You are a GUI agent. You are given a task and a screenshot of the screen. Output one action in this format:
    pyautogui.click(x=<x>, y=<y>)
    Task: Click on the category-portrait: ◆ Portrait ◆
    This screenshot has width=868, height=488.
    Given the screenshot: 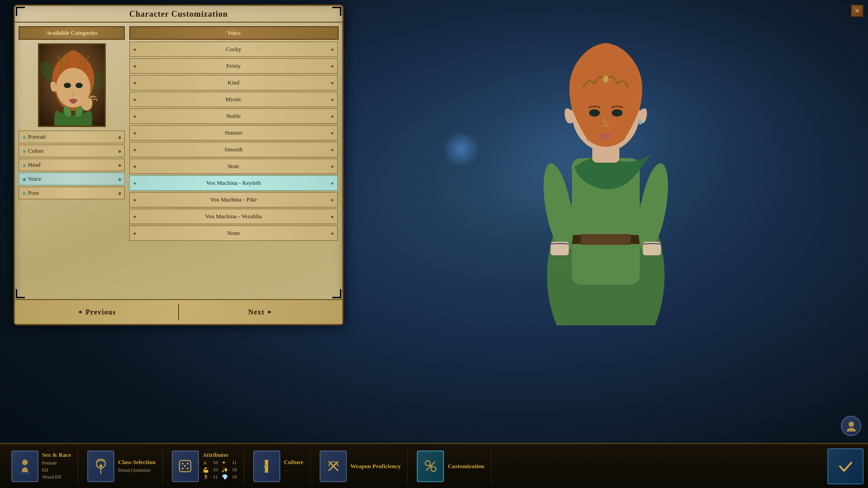 What is the action you would take?
    pyautogui.click(x=71, y=137)
    